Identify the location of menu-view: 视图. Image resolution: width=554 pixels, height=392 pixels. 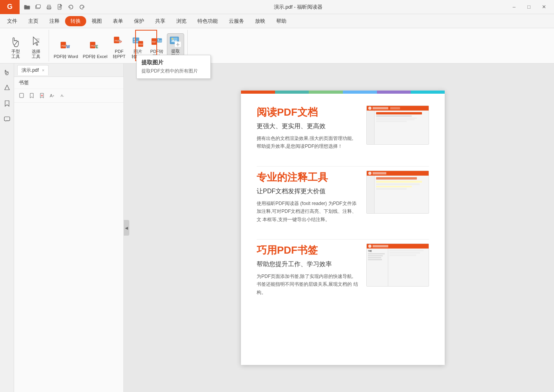
(97, 21).